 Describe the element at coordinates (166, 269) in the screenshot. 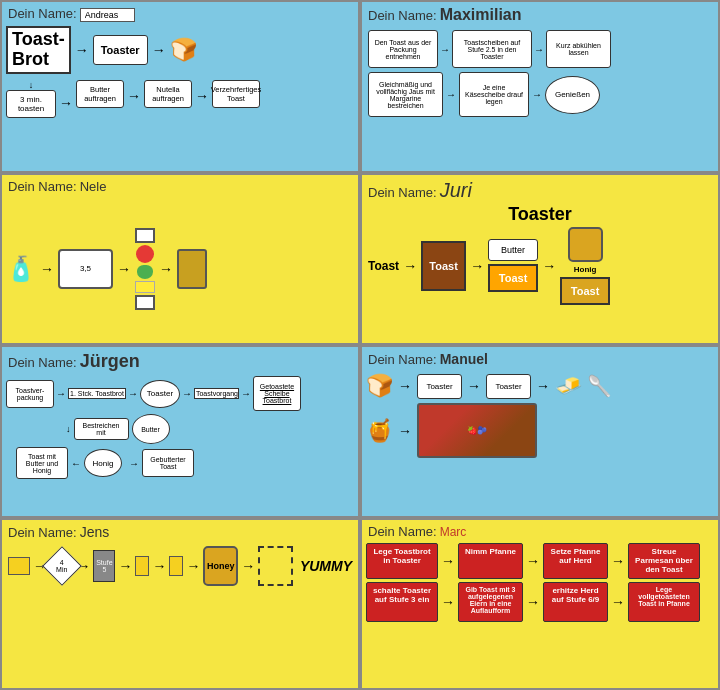

I see `nele-arr3: →` at that location.